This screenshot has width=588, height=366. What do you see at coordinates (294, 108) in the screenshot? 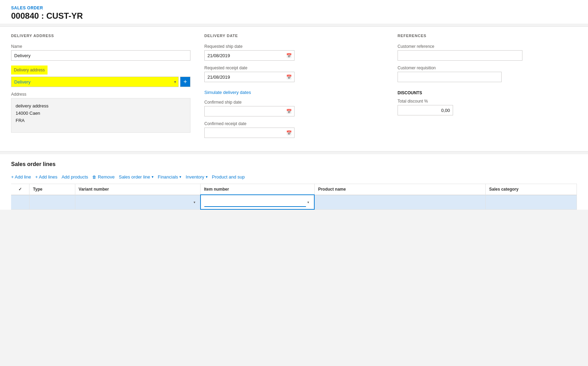
I see `confirmed-ship-field-group: Confirmed ship date 📅` at bounding box center [294, 108].